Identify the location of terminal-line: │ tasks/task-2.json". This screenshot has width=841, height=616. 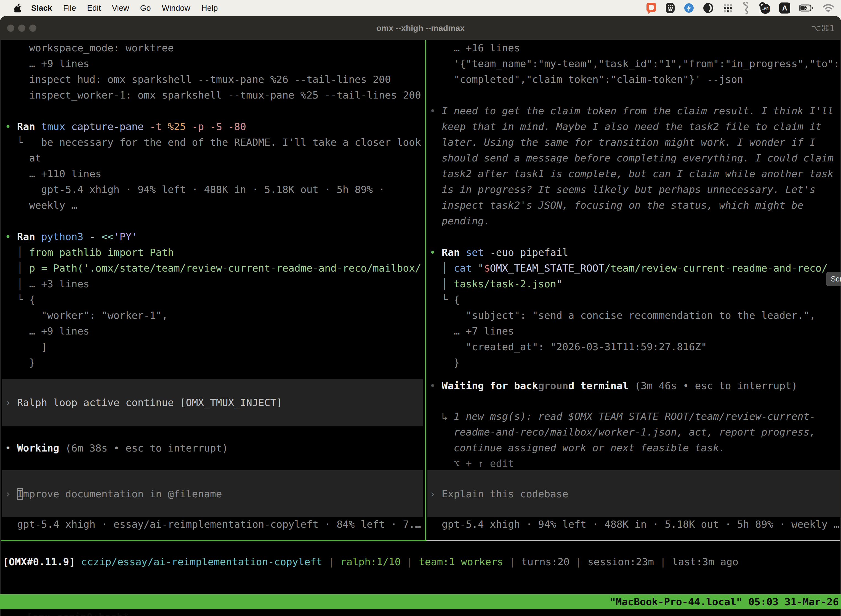
(635, 284).